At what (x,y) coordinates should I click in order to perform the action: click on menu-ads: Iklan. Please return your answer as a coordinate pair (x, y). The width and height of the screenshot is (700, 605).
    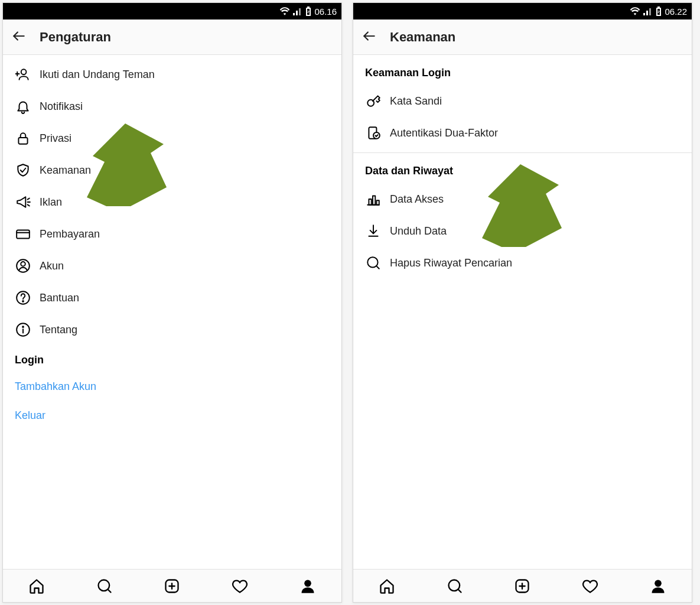
    Looking at the image, I should click on (172, 202).